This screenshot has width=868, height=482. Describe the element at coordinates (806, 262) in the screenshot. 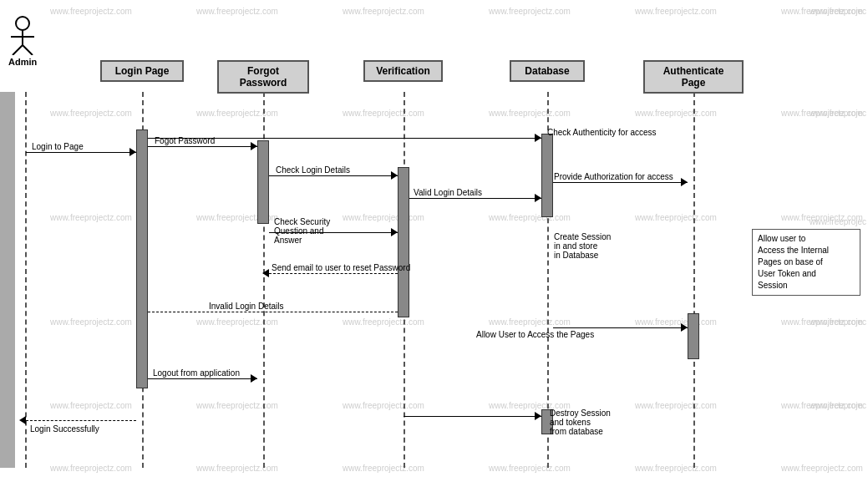

I see `note-allow-user: Allow user to Access the Internal Pages …` at that location.